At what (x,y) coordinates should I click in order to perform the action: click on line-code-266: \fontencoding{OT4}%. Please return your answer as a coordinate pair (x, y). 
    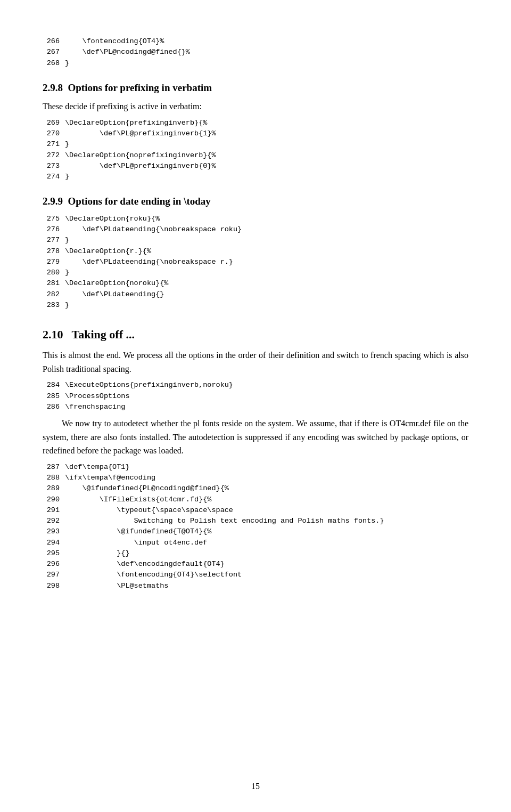
    Looking at the image, I should click on (114, 42).